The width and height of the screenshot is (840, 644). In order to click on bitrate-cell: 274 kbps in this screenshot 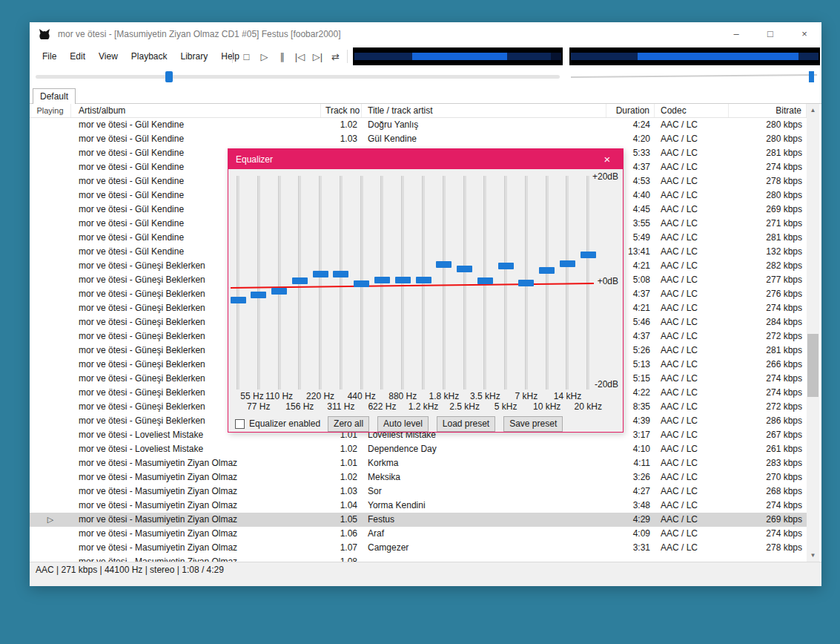, I will do `click(768, 506)`.